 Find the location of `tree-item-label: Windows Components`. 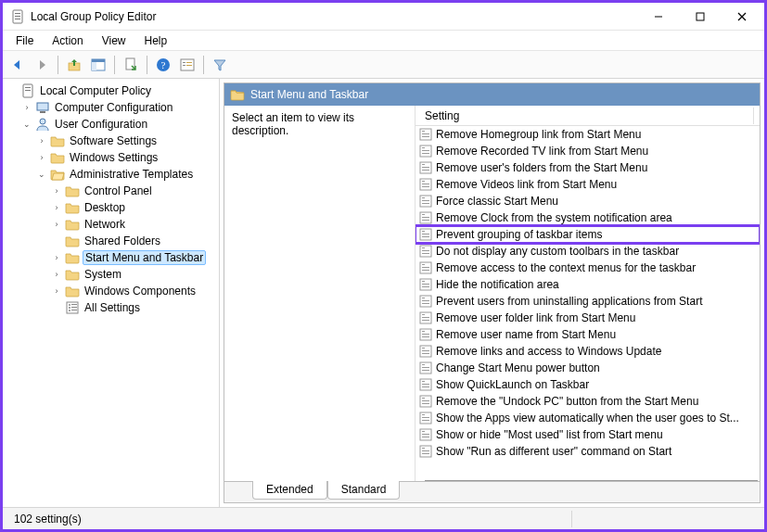

tree-item-label: Windows Components is located at coordinates (140, 291).